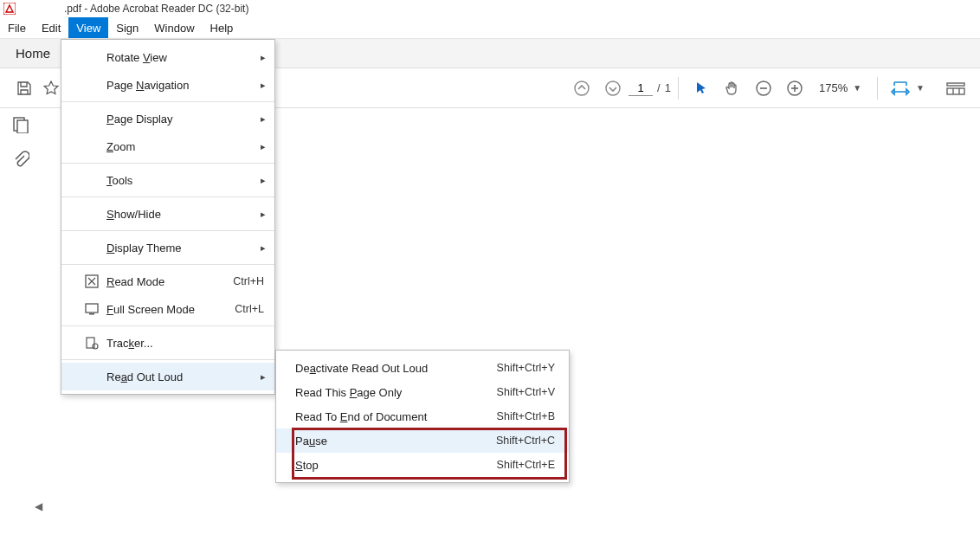 The width and height of the screenshot is (980, 554). I want to click on menu-full-screen: Full Screen ModeCtrl+L, so click(168, 309).